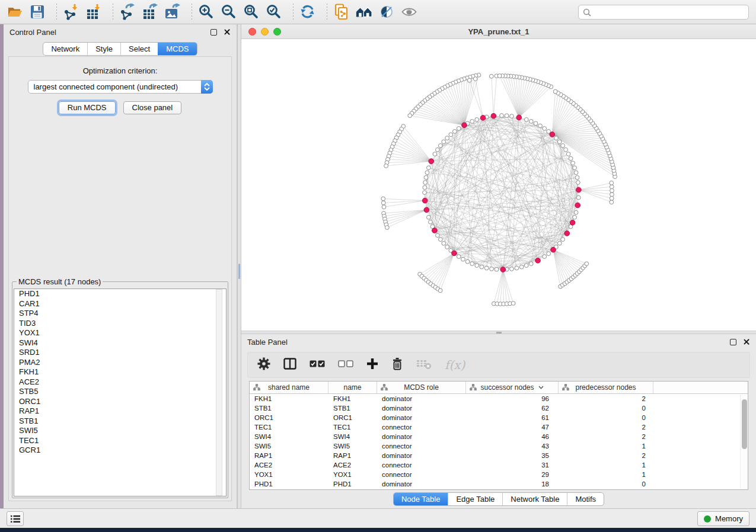 The image size is (756, 532). I want to click on mcds-result-item: FKH1, so click(120, 372).